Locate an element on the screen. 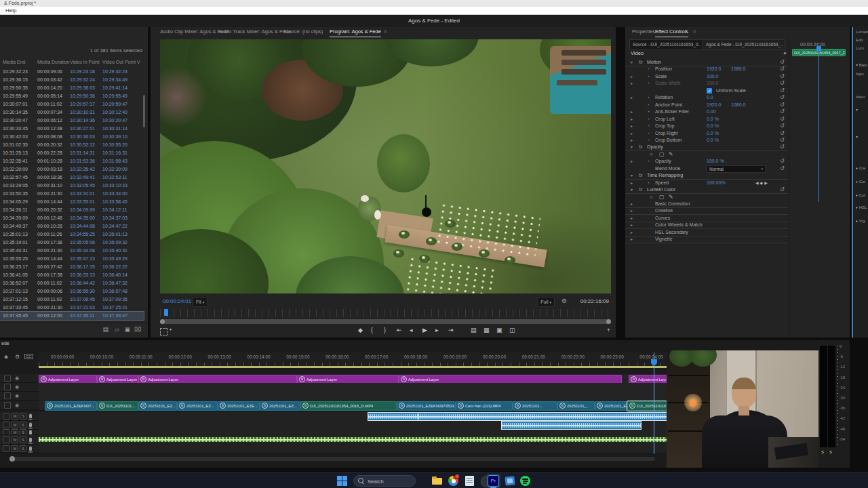 This screenshot has height=488, width=868. table-row: 10:37:01:1300:00:09:0610:36:55:3010:36:5… is located at coordinates (72, 291).